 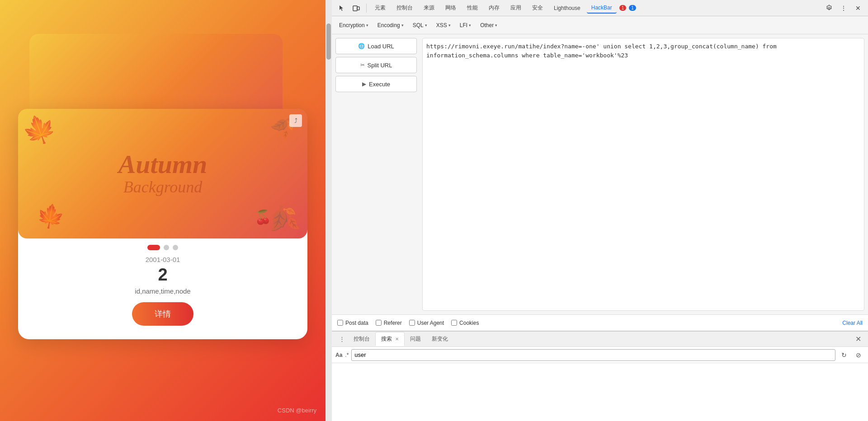 I want to click on message-badge: 1, so click(x=632, y=8).